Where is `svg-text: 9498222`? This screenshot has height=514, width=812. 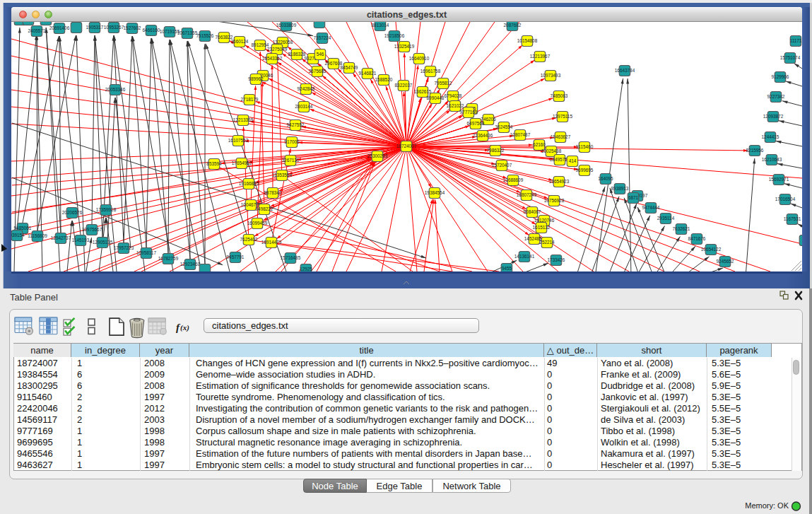
svg-text: 9498222 is located at coordinates (264, 209).